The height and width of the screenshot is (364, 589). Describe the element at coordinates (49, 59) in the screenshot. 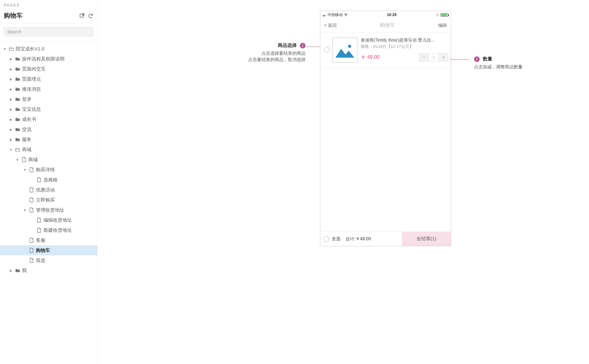

I see `tree-item: ▶操作流程及权限说明` at that location.